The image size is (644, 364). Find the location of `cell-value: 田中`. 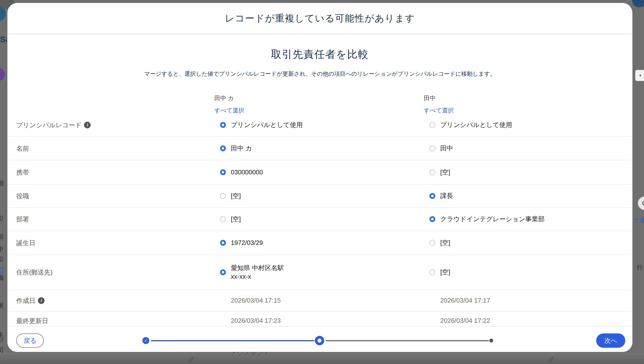

cell-value: 田中 is located at coordinates (446, 148).